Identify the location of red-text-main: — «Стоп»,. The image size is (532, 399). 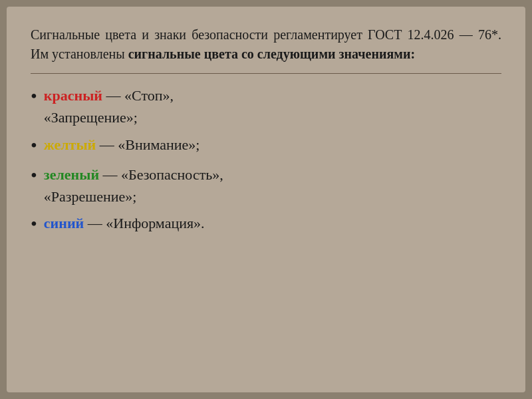
(138, 96).